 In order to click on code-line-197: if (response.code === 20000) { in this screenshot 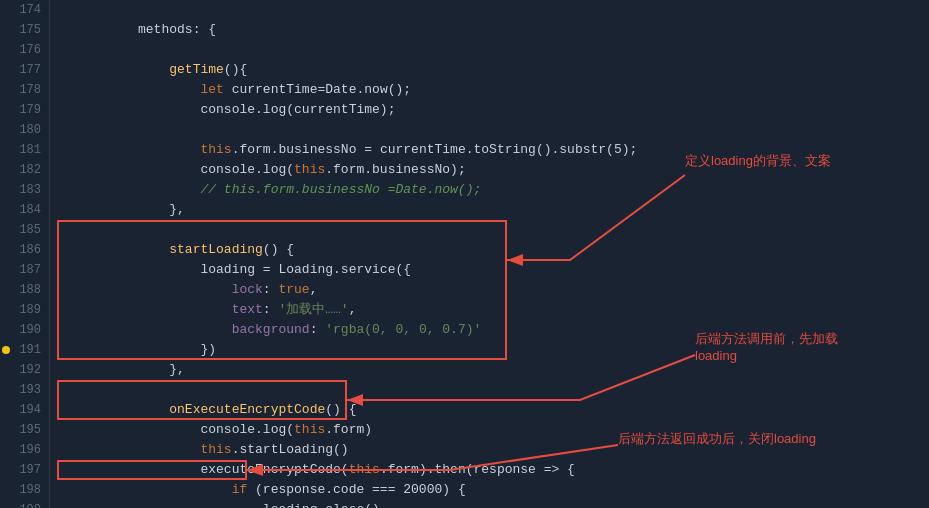, I will do `click(494, 470)`.